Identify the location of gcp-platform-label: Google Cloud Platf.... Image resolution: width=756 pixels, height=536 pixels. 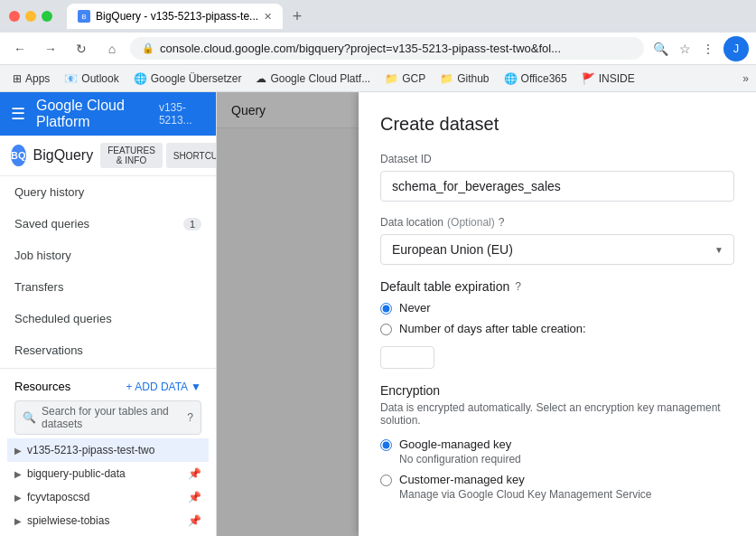
(320, 79).